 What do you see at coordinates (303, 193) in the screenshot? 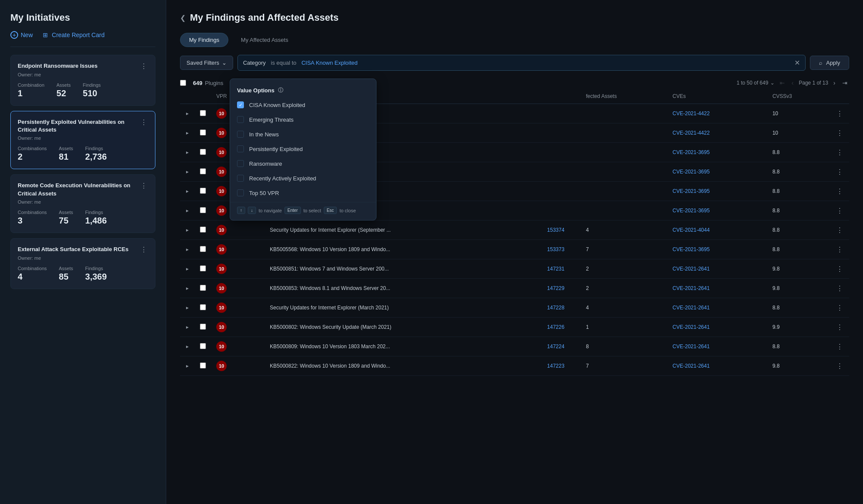
I see `dropdown-item-top50: Top 50 VPR` at bounding box center [303, 193].